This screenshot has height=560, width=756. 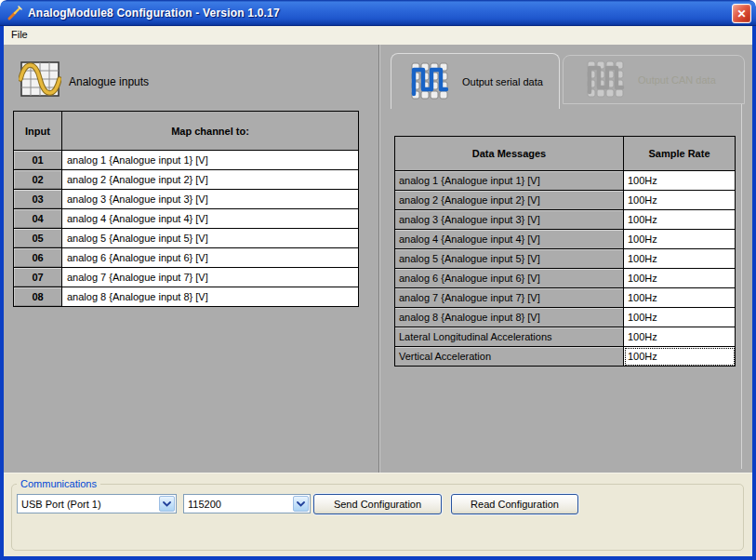 What do you see at coordinates (88, 504) in the screenshot?
I see `port-combobox-value: USB Port (Port 1)` at bounding box center [88, 504].